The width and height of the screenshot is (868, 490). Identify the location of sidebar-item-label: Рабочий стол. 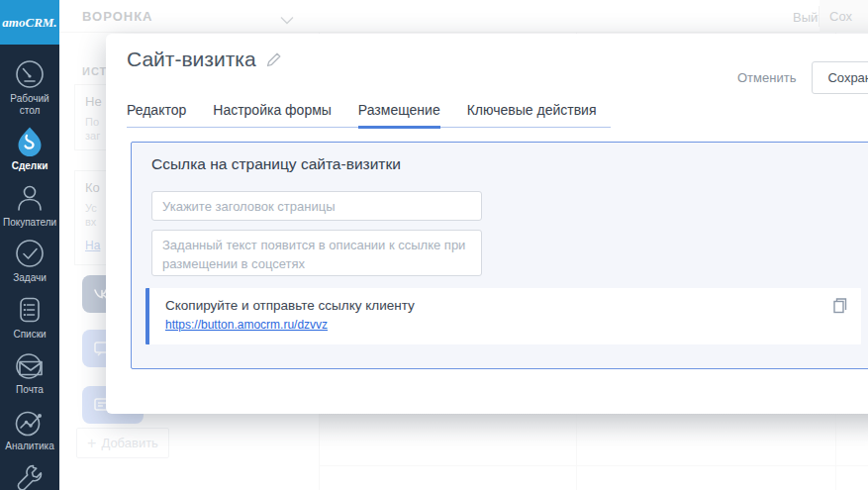
(30, 105).